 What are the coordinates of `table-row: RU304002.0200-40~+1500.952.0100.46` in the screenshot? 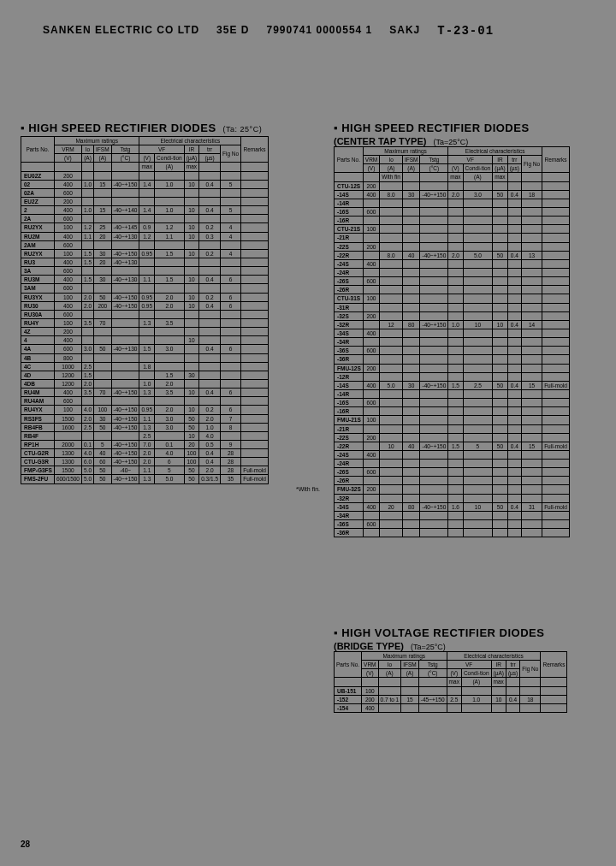 It's located at (145, 305).